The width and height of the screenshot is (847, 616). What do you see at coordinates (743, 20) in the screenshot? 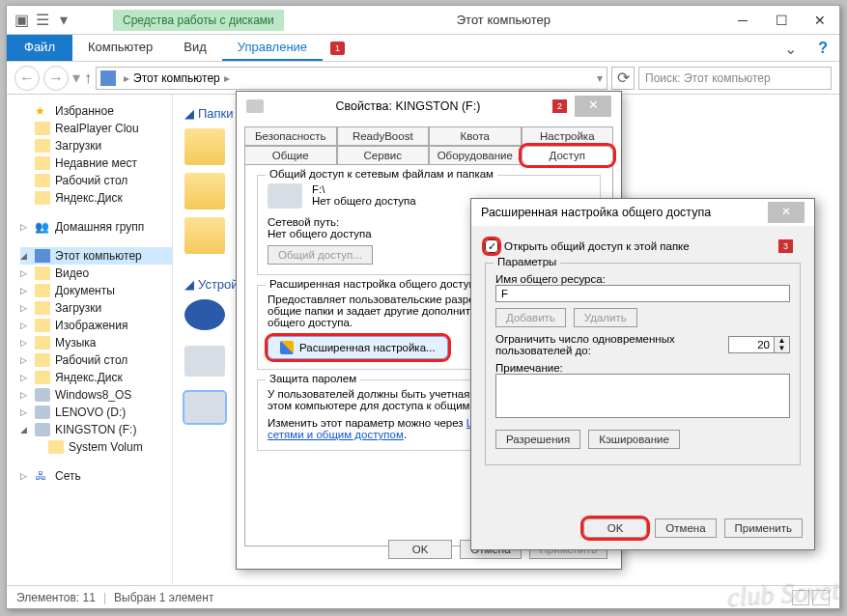
I see `minimize-button: ─` at bounding box center [743, 20].